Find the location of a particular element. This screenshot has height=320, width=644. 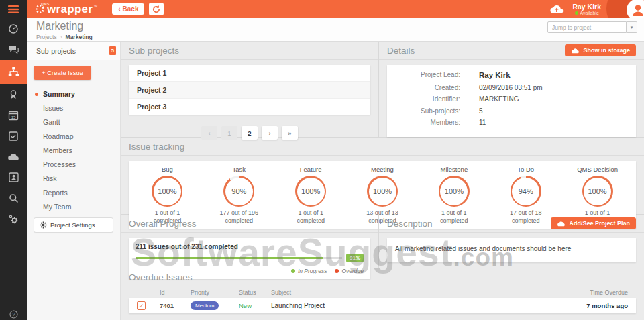

column-time-overdue: Time Overdue is located at coordinates (591, 292).